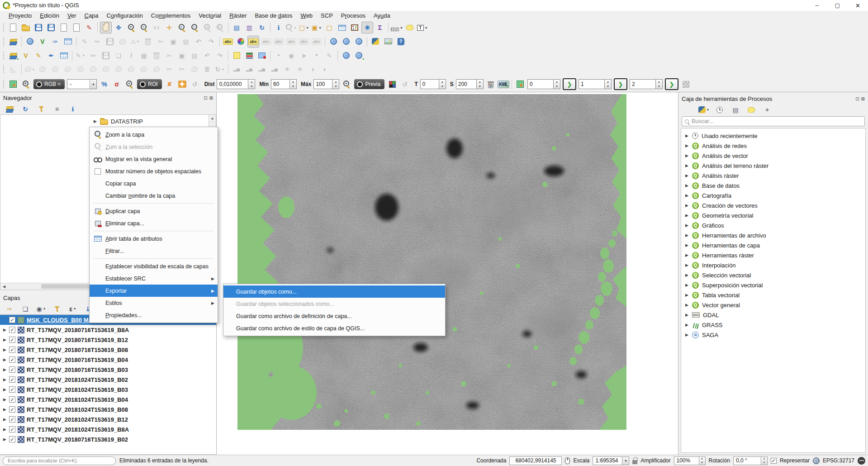  I want to click on menu-procesos: Procesos, so click(353, 16).